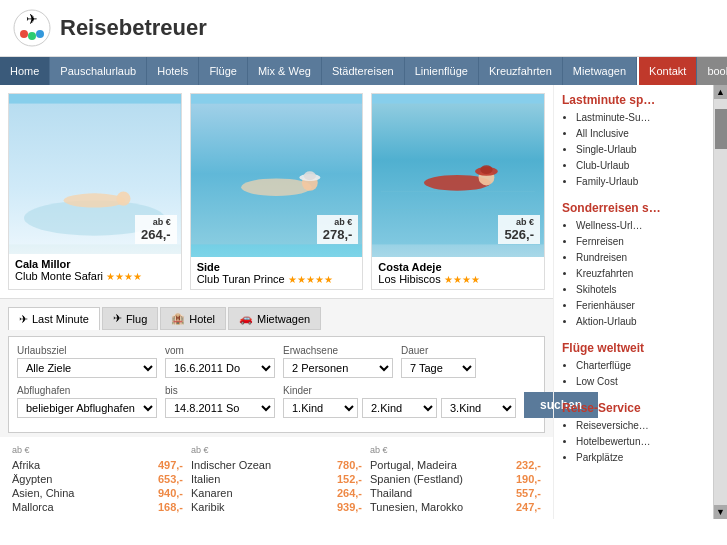 The width and height of the screenshot is (727, 545). I want to click on card-1-subtitle: Club Monte Safari ★★★★, so click(95, 276).